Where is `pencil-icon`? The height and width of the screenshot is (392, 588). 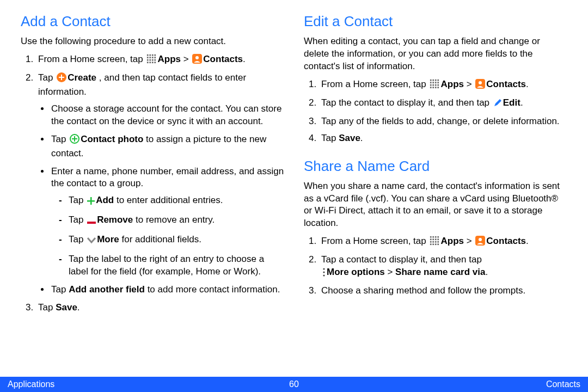
pencil-icon is located at coordinates (498, 105).